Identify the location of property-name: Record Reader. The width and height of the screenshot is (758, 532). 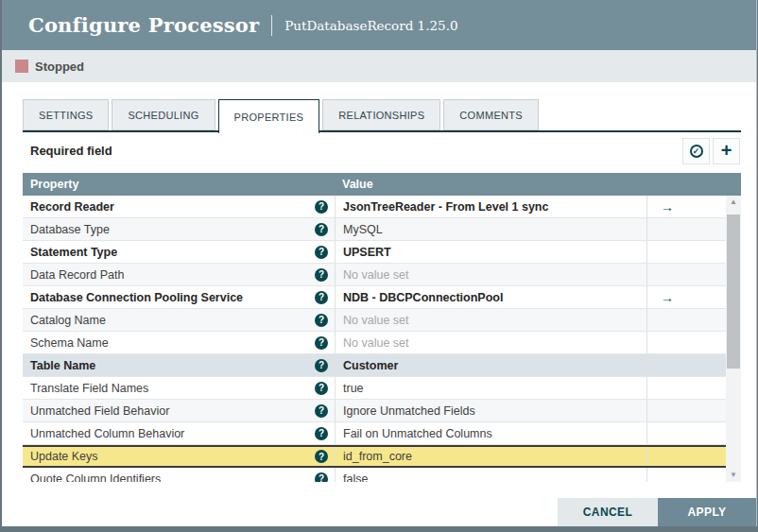
(72, 207).